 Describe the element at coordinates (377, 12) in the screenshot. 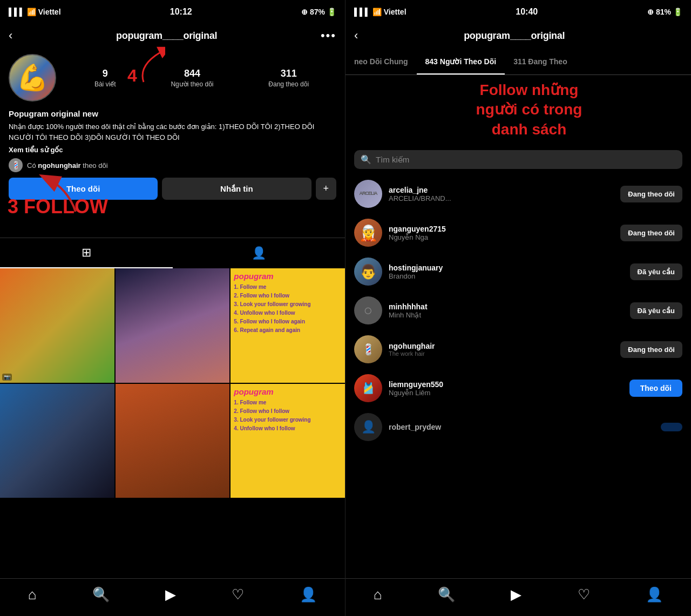

I see `right-wifi-icon: 📶` at that location.